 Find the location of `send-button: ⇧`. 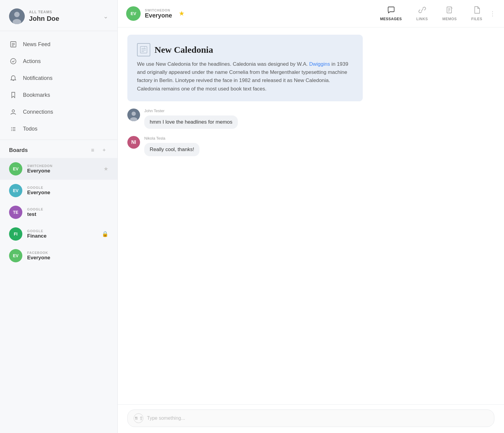

send-button: ⇧ is located at coordinates (139, 418).